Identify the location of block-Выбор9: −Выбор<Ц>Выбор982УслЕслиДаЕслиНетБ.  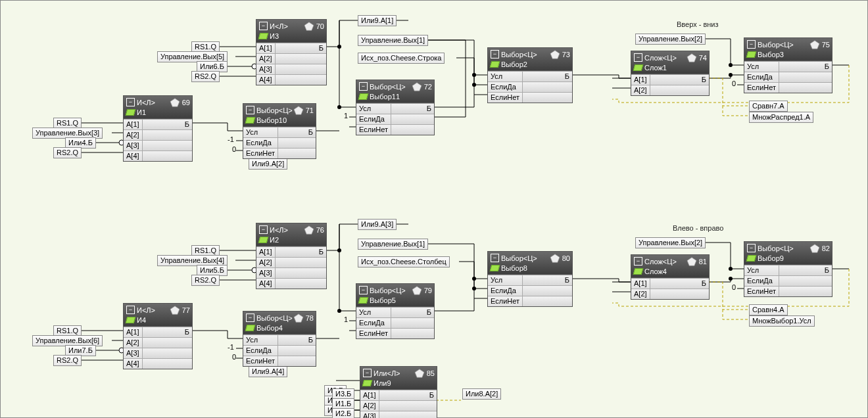
(788, 269).